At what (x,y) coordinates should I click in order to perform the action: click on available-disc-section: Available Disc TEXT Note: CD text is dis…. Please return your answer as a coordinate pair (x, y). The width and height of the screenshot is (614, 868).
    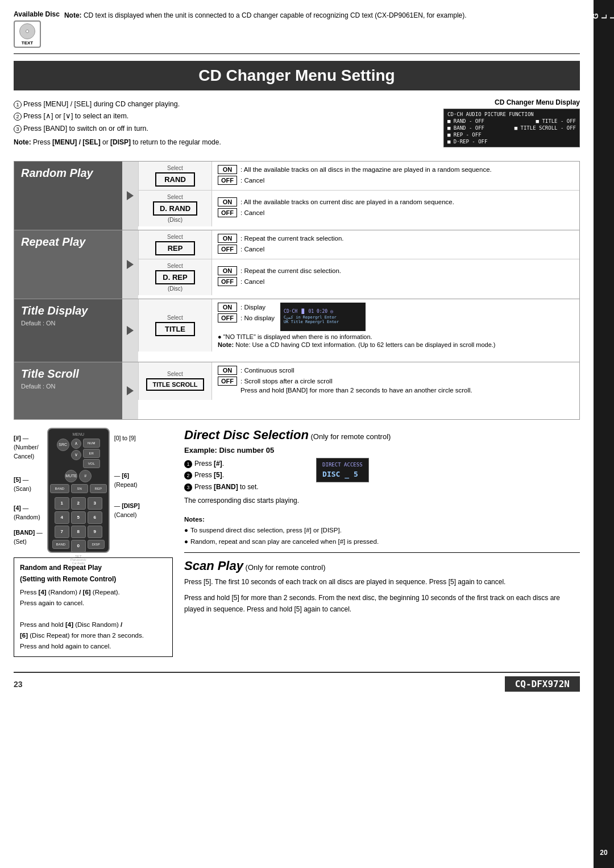
    Looking at the image, I should click on (297, 32).